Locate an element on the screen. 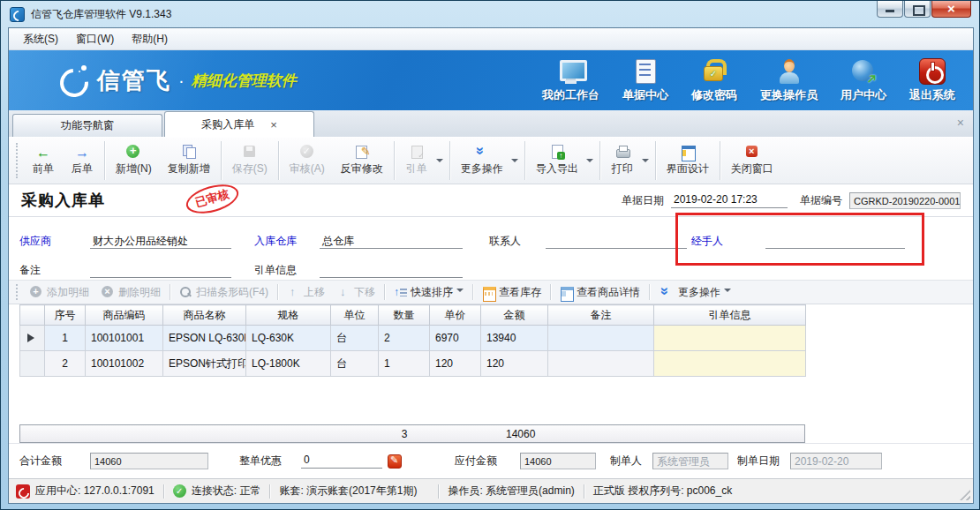 The image size is (980, 510). document-header: 采购入库单 已审核 单据日期 2019-02-20 17:23 单据编号 CGR… is located at coordinates (491, 201).